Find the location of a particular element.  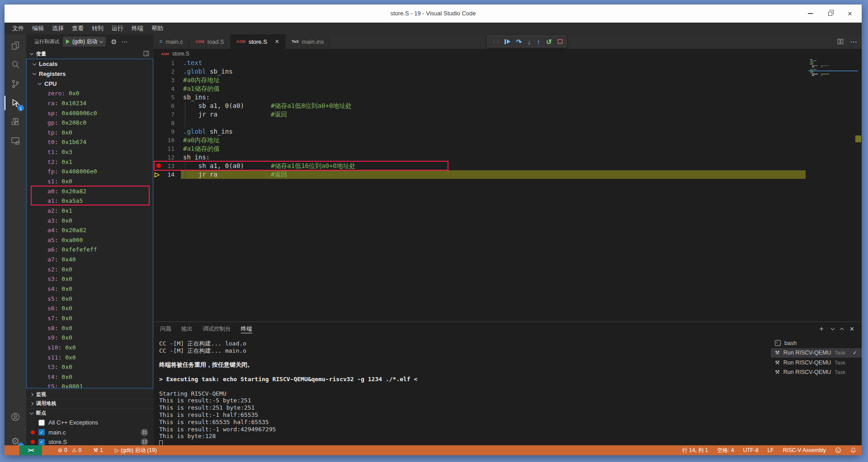

sidebar-item-search is located at coordinates (15, 65).